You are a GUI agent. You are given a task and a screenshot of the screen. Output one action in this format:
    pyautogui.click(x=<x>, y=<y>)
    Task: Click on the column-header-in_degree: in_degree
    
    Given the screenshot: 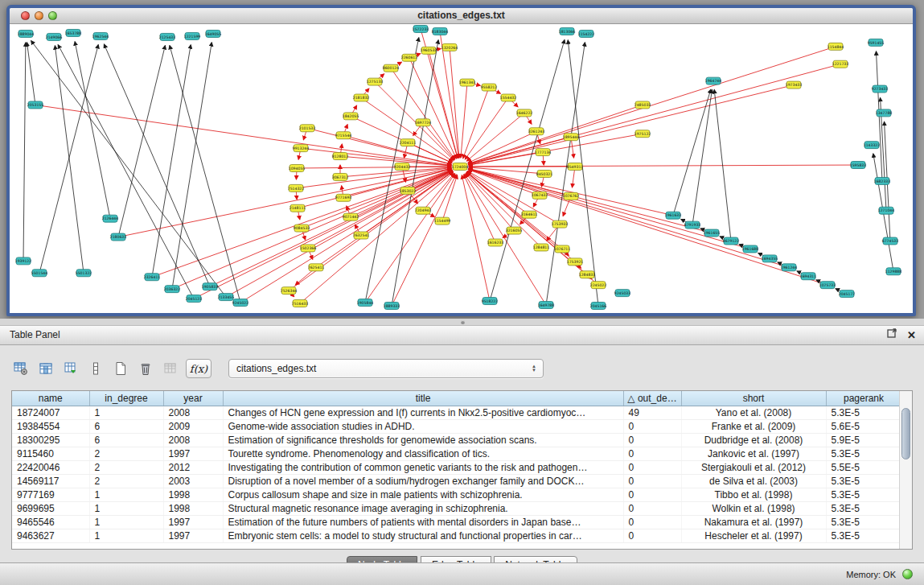 What is the action you would take?
    pyautogui.click(x=126, y=399)
    